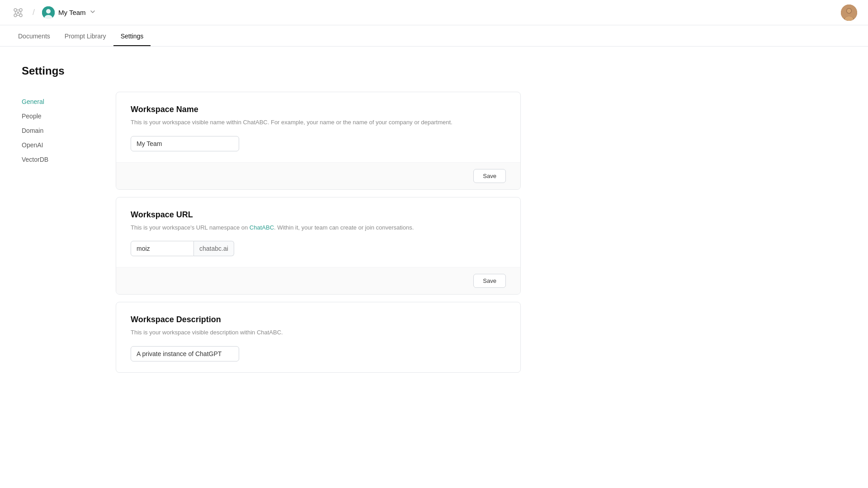  What do you see at coordinates (490, 281) in the screenshot?
I see `workspace-url-save-button: Save` at bounding box center [490, 281].